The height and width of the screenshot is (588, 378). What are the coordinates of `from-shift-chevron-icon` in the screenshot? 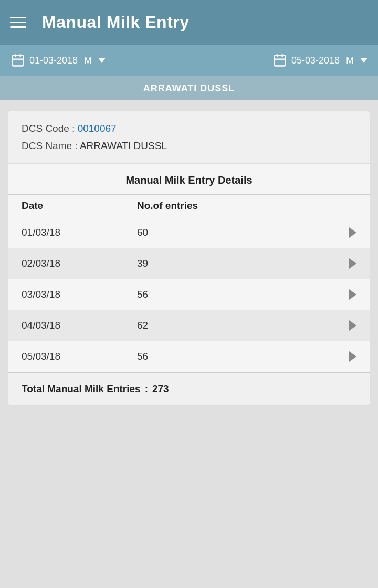 It's located at (102, 60).